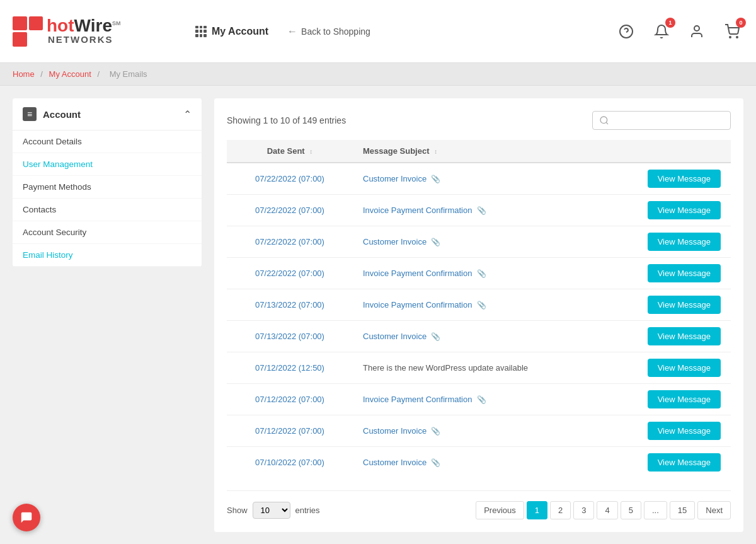  Describe the element at coordinates (697, 32) in the screenshot. I see `user-icon` at that location.